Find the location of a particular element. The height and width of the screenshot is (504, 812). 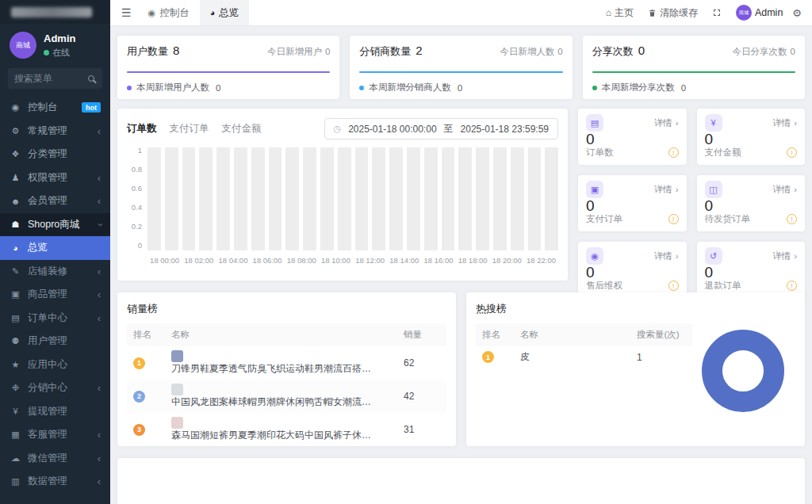

sidebar-item-label: 分销中心 is located at coordinates (63, 388).